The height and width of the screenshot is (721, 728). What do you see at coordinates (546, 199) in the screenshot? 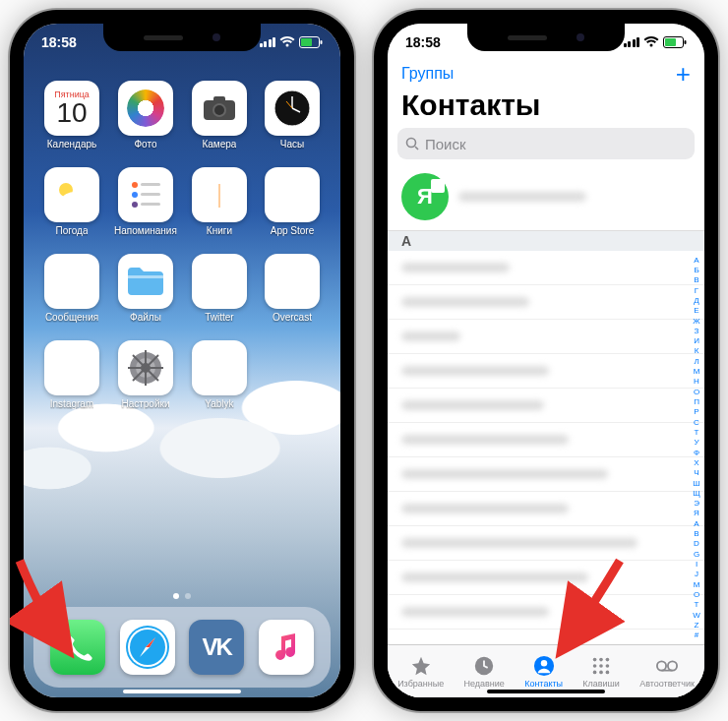
I see `my-card-row: Я` at bounding box center [546, 199].